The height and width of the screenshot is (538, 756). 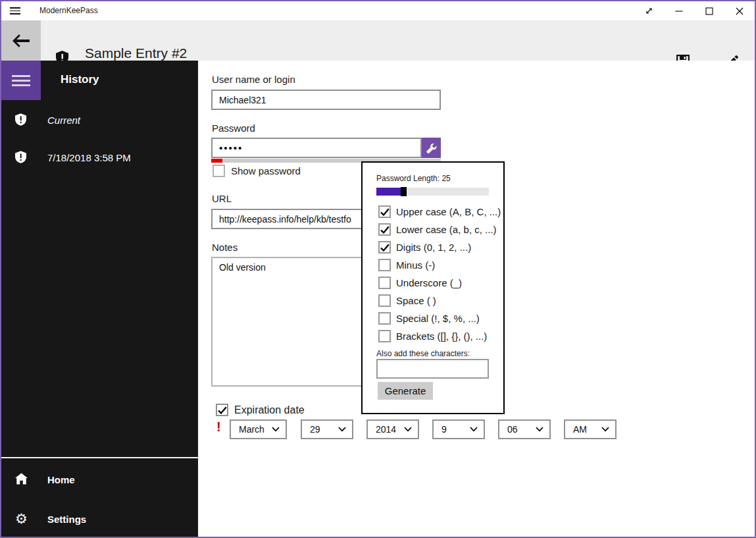 I want to click on slider-thumb, so click(x=404, y=192).